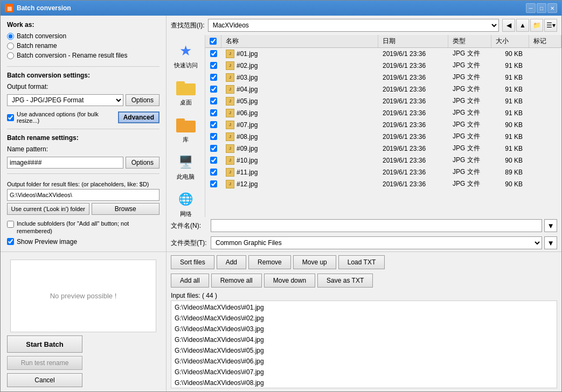 The image size is (562, 392). What do you see at coordinates (193, 262) in the screenshot?
I see `sort-files-button: Sort files` at bounding box center [193, 262].